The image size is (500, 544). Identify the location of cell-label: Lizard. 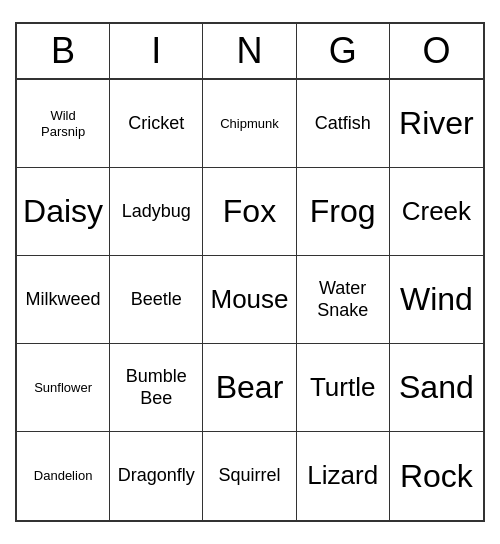
(342, 476).